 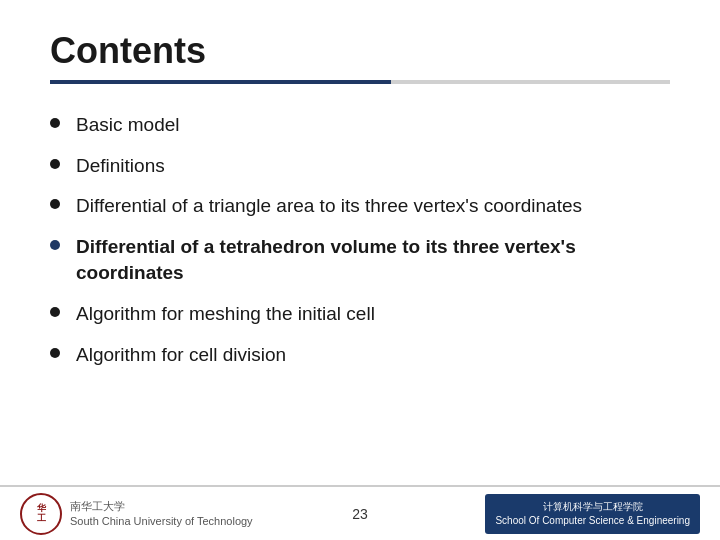 I want to click on page-number: 23, so click(x=360, y=514).